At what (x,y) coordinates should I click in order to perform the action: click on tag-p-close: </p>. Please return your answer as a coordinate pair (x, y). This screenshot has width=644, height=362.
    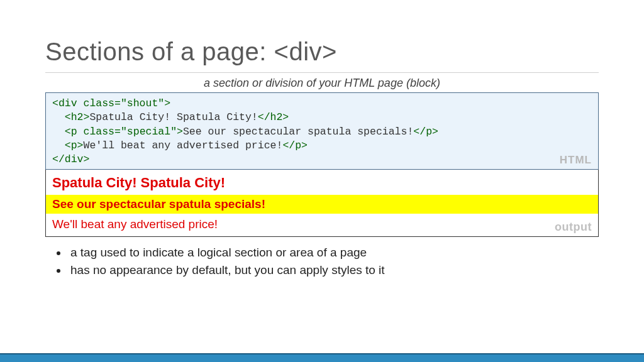
    Looking at the image, I should click on (295, 146).